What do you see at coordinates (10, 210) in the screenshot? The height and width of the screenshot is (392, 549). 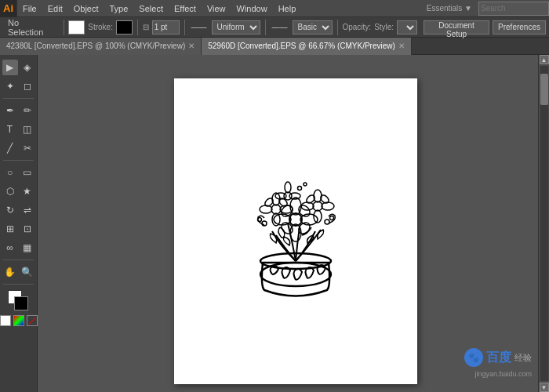 I see `rotate-tool: ↻` at bounding box center [10, 210].